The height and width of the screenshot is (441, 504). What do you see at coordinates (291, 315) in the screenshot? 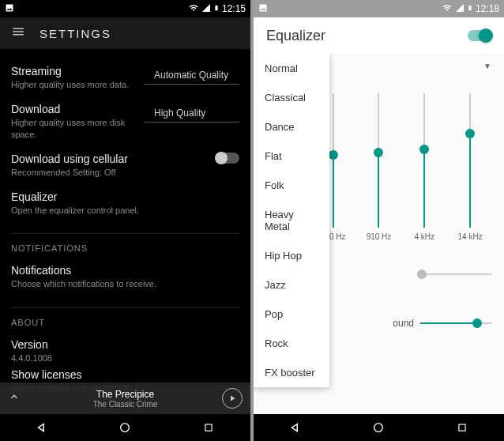
I see `preset-item: Pop` at bounding box center [291, 315].